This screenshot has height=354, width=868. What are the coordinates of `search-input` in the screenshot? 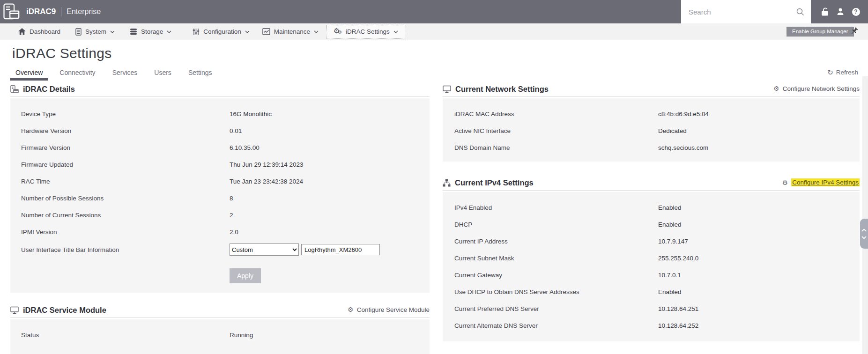 It's located at (738, 12).